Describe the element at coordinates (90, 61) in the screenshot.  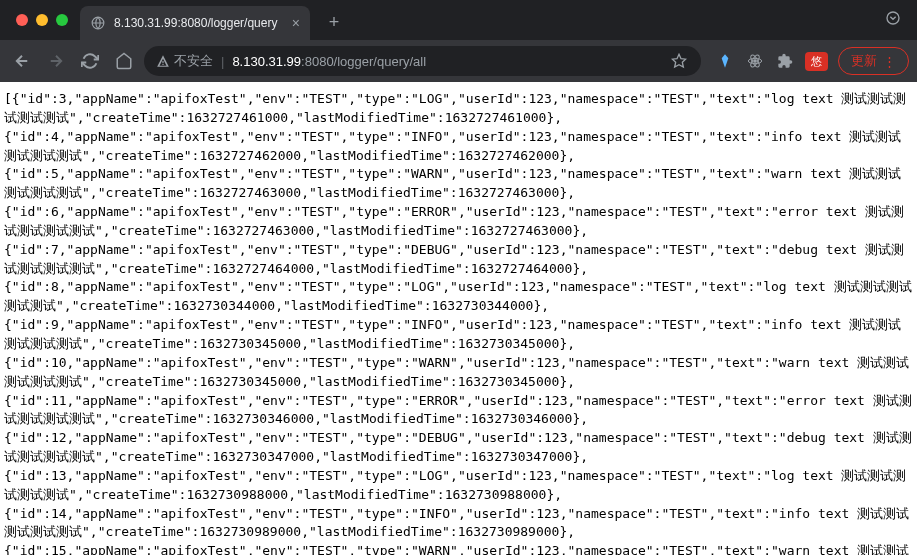
I see `reload-button` at that location.